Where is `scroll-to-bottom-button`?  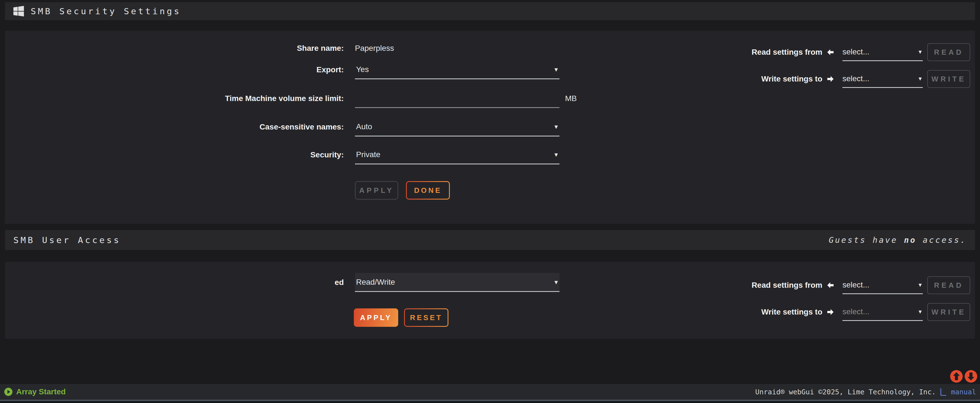
scroll-to-bottom-button is located at coordinates (971, 376).